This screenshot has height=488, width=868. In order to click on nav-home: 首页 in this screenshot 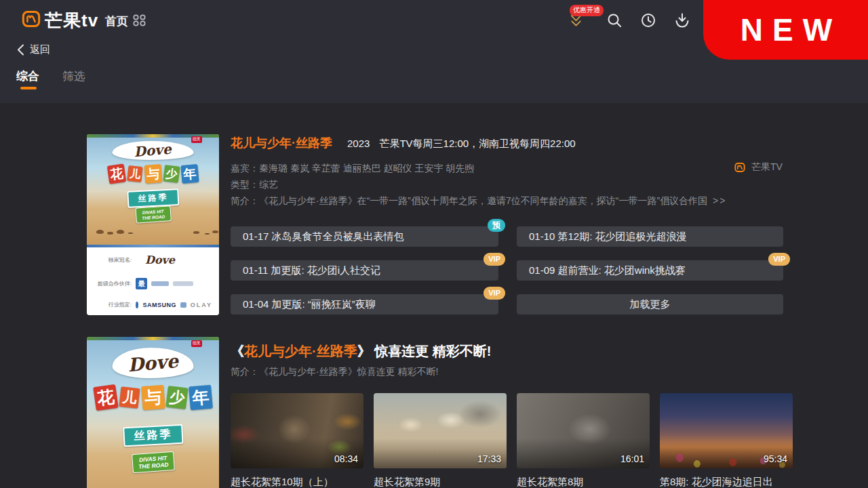, I will do `click(117, 22)`.